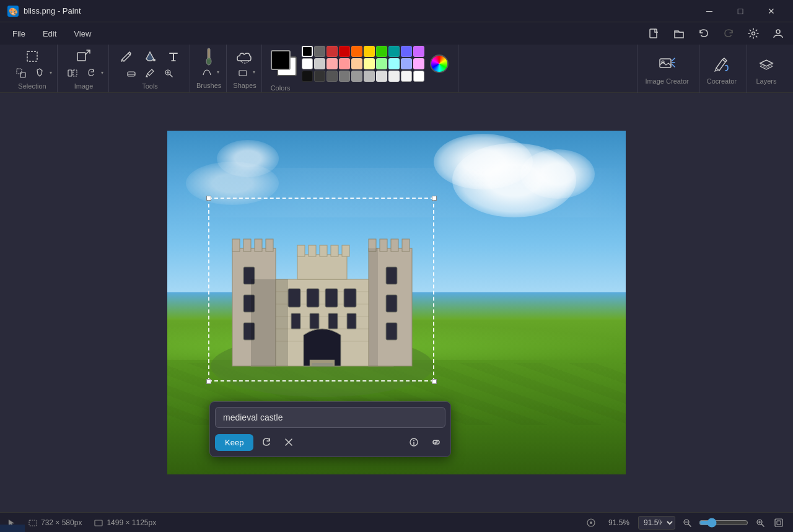  I want to click on color-swatch-red, so click(344, 51).